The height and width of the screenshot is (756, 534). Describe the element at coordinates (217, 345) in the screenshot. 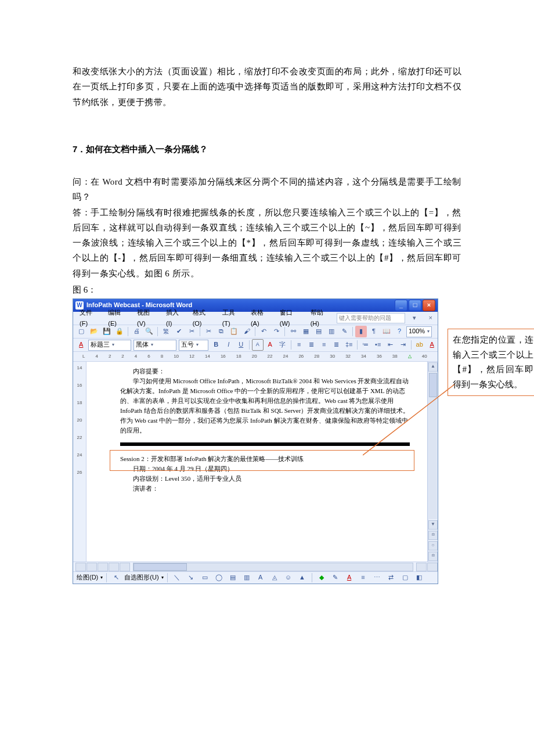

I see `bold-icon: B` at that location.